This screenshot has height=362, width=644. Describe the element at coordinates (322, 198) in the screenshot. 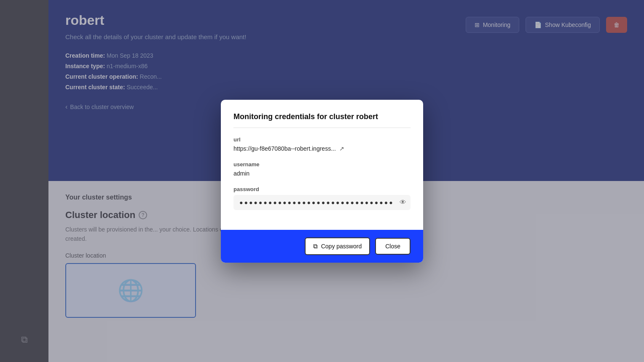

I see `password-field: password ●●●●●●●●●●●●●●●●●●●●●●●●●●●●●●●…` at that location.